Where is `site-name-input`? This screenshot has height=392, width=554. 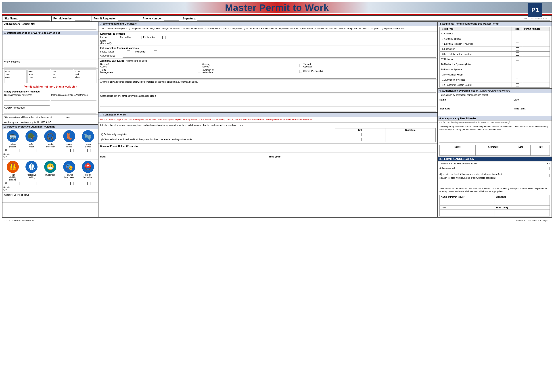 site-name-input is located at coordinates (35, 18).